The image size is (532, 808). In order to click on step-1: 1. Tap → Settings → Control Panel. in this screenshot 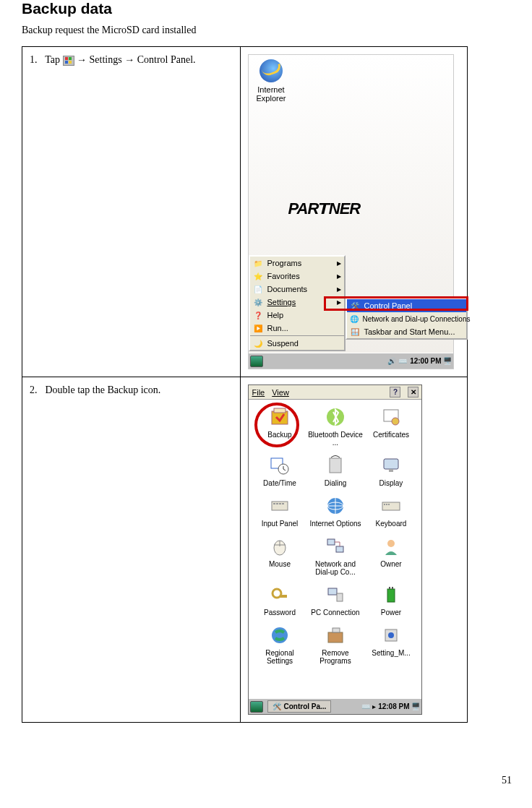, I will do `click(132, 60)`.